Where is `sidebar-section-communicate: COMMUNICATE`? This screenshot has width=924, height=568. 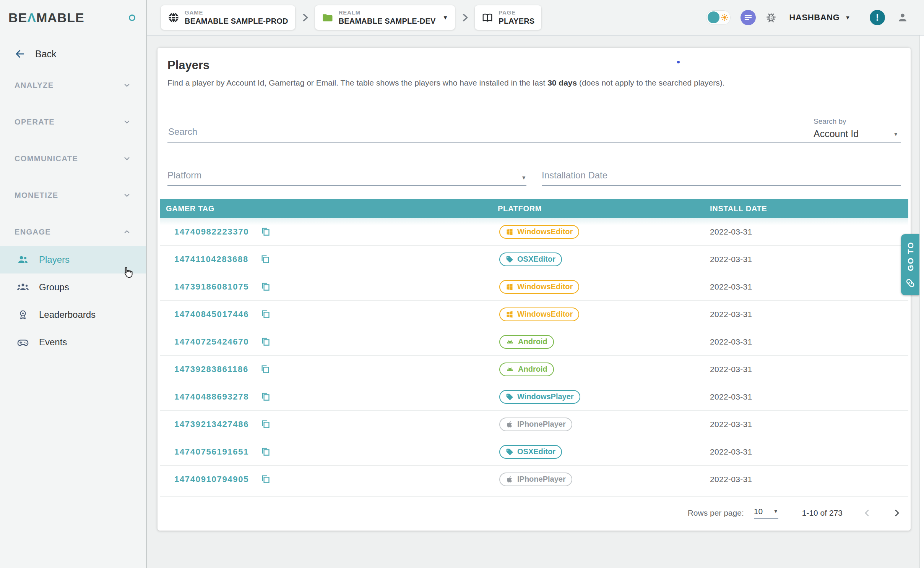
sidebar-section-communicate: COMMUNICATE is located at coordinates (73, 159).